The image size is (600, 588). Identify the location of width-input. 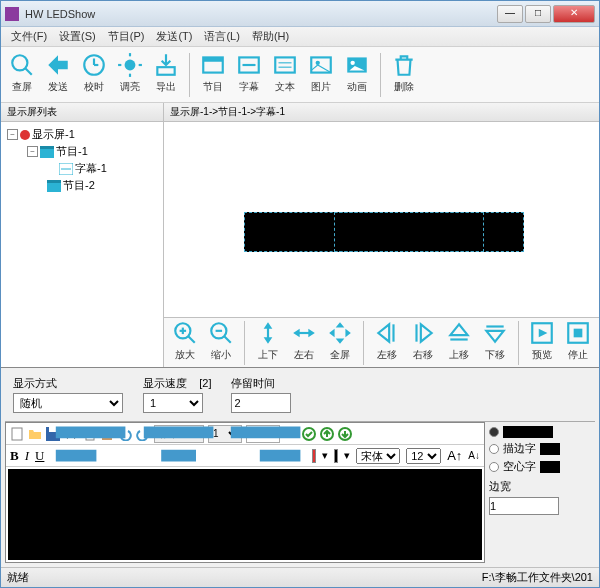
(524, 506).